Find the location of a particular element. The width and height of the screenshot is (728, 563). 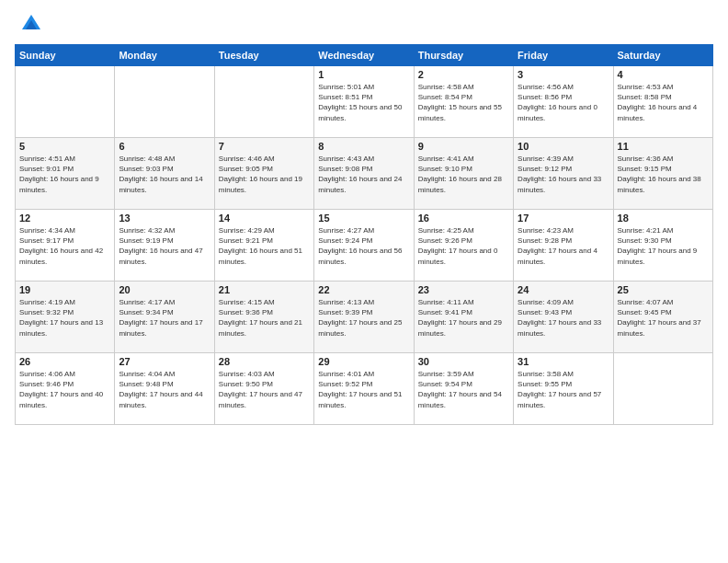

day-number: 25 is located at coordinates (664, 290).